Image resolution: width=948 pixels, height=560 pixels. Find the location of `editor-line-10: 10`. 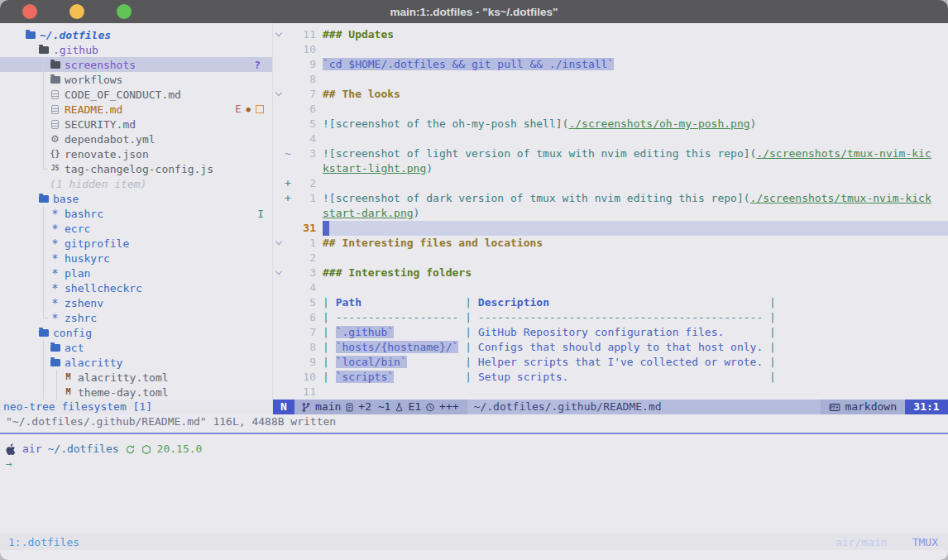

editor-line-10: 10 is located at coordinates (610, 50).